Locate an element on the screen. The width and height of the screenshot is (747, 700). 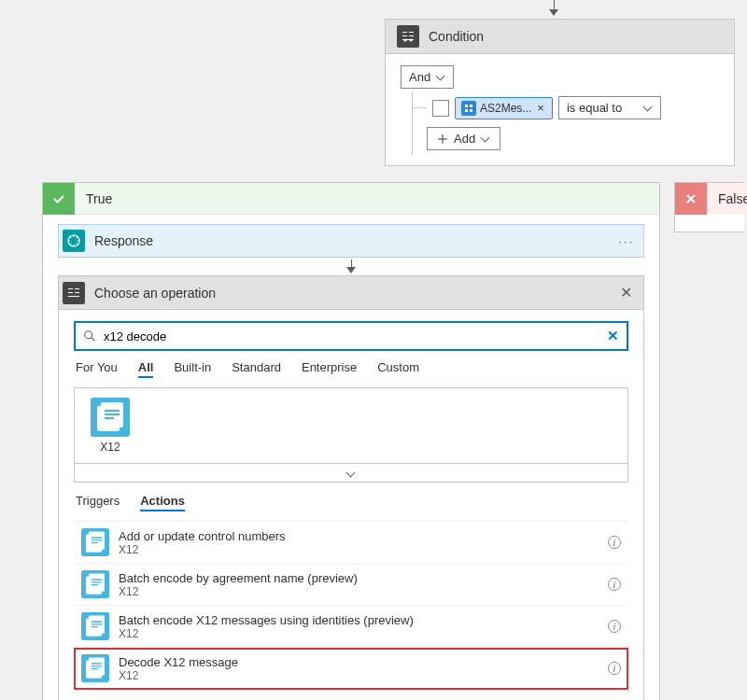
true-branch-header: True is located at coordinates (351, 199).